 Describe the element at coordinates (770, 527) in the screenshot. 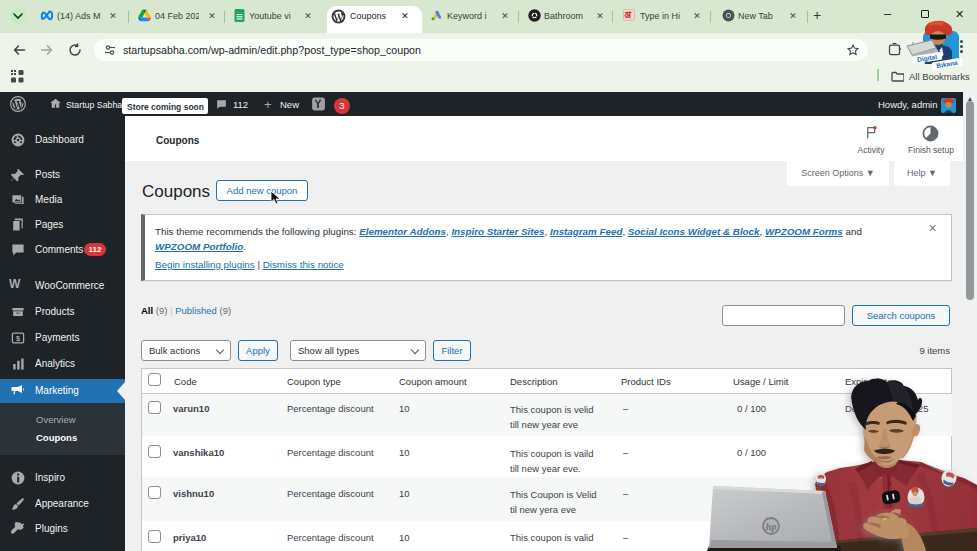

I see `svg-text: hp` at that location.